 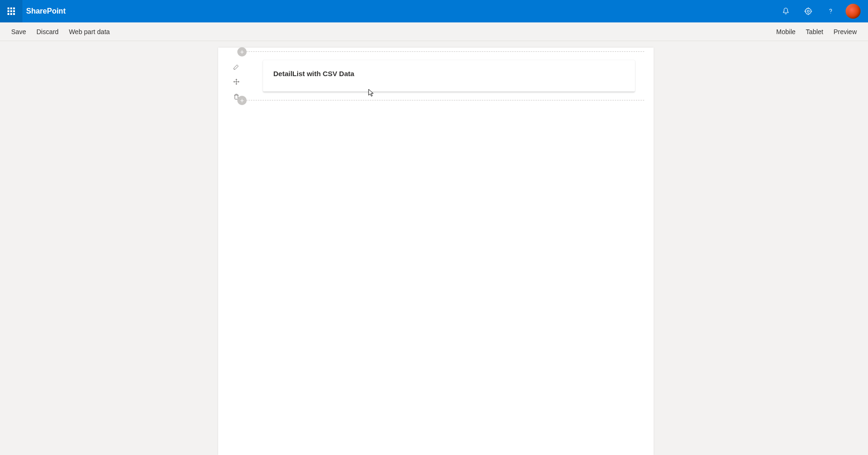 What do you see at coordinates (819, 11) in the screenshot?
I see `suite-nav-right` at bounding box center [819, 11].